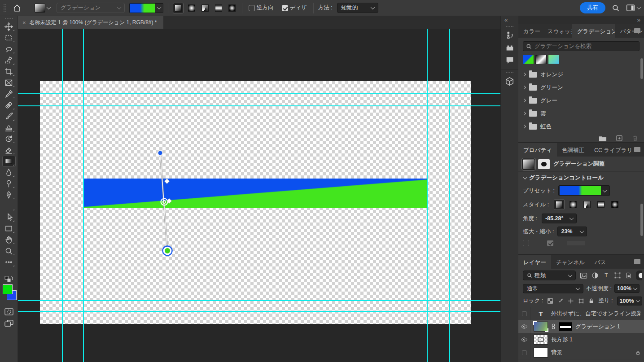 Image resolution: width=644 pixels, height=362 pixels. Describe the element at coordinates (573, 205) in the screenshot. I see `radial-style-button` at that location.